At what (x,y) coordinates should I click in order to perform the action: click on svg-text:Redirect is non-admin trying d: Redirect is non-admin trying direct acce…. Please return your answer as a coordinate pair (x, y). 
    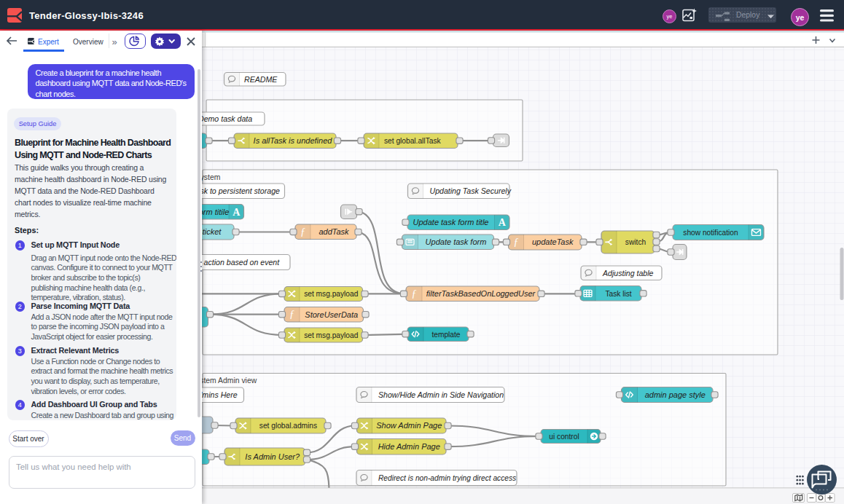
    Looking at the image, I should click on (448, 478).